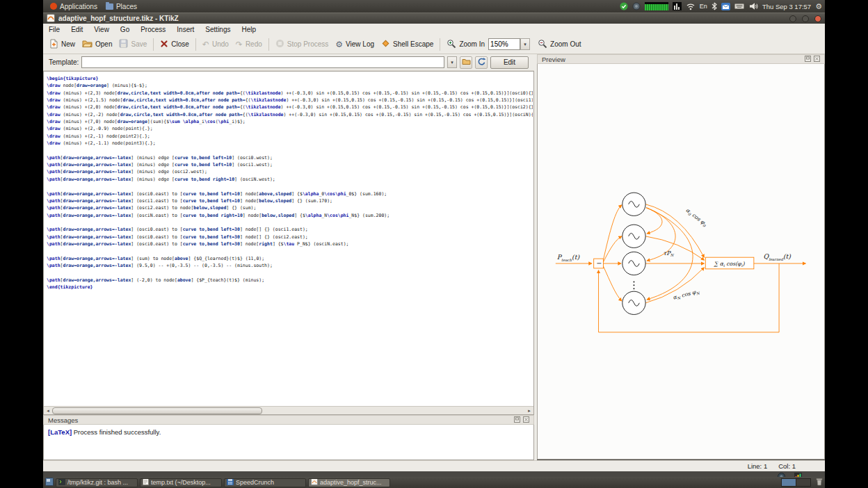 The height and width of the screenshot is (488, 868). Describe the element at coordinates (451, 44) in the screenshot. I see `zoom-in-icon` at that location.